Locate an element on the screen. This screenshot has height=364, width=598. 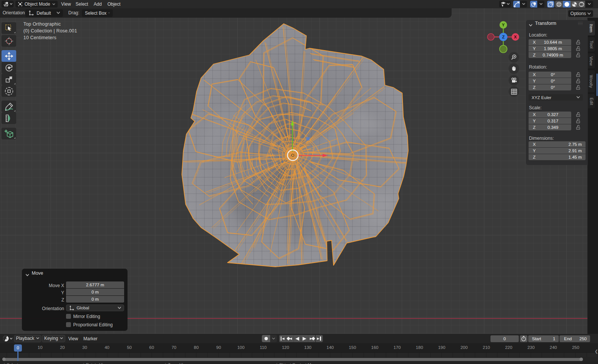
svg-text: Z is located at coordinates (503, 37).